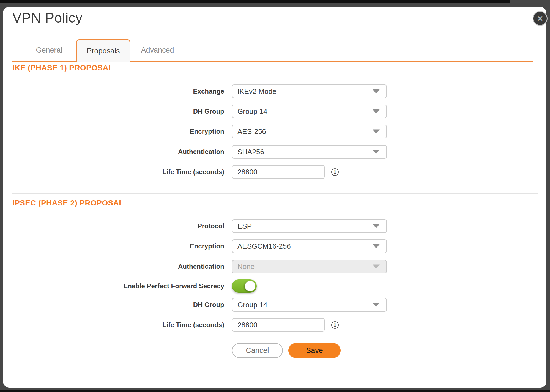  Describe the element at coordinates (135, 286) in the screenshot. I see `pfs-row: Enable Perfect Forward Secrecy` at that location.